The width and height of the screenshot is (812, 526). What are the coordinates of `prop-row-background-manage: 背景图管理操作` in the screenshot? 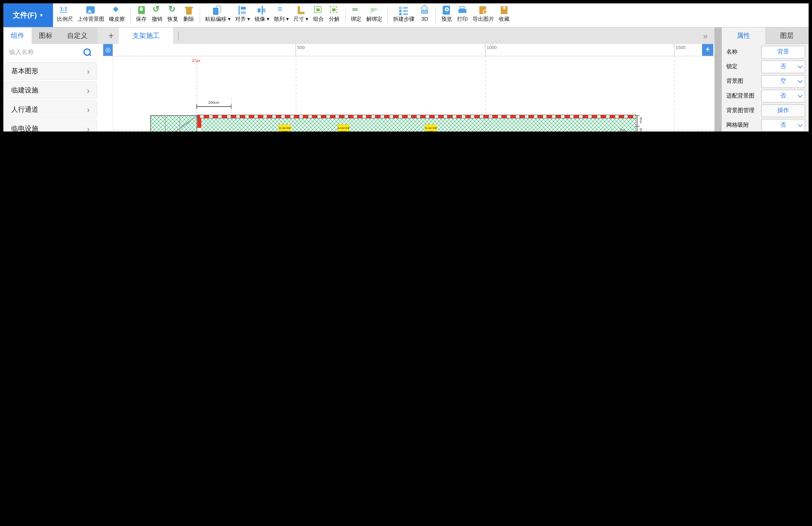 It's located at (765, 111).